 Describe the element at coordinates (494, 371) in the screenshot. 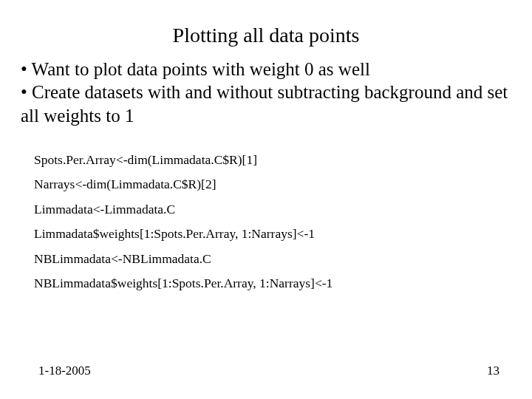

I see `footer-page-number: 13` at that location.